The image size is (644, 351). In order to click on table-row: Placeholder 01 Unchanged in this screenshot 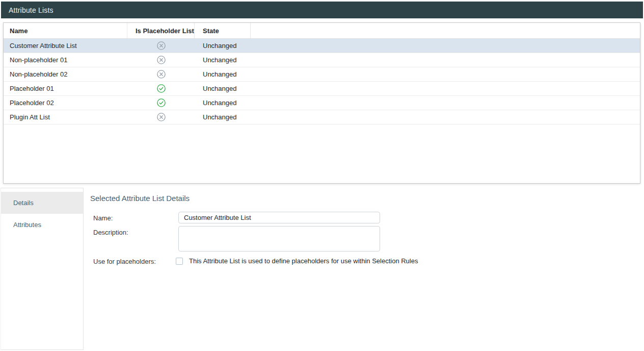, I will do `click(322, 89)`.